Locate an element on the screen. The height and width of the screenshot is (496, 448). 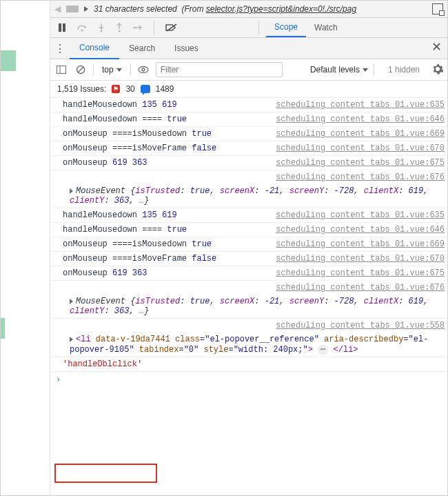
chevron-right-icon is located at coordinates (86, 9).